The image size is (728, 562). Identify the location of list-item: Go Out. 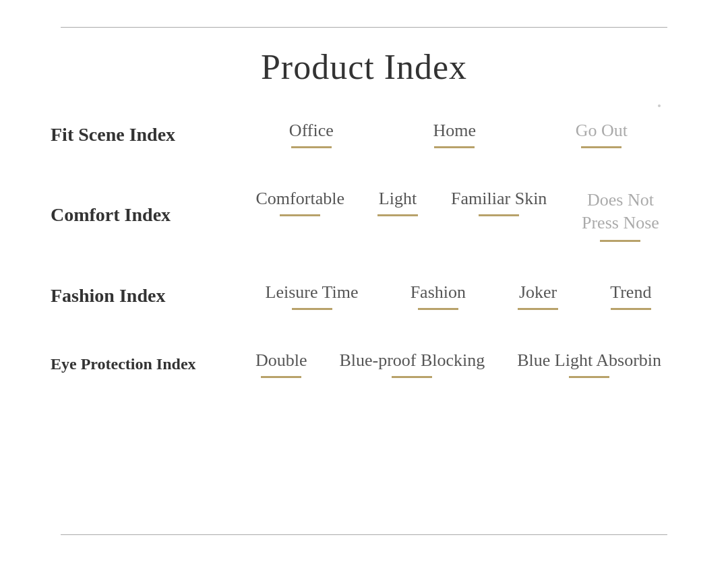
(601, 135).